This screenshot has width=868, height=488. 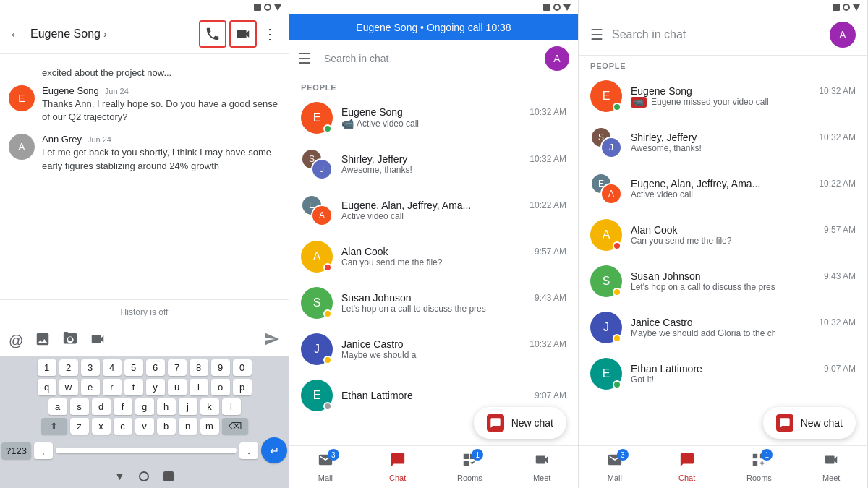 What do you see at coordinates (210, 406) in the screenshot?
I see `key-k: k` at bounding box center [210, 406].